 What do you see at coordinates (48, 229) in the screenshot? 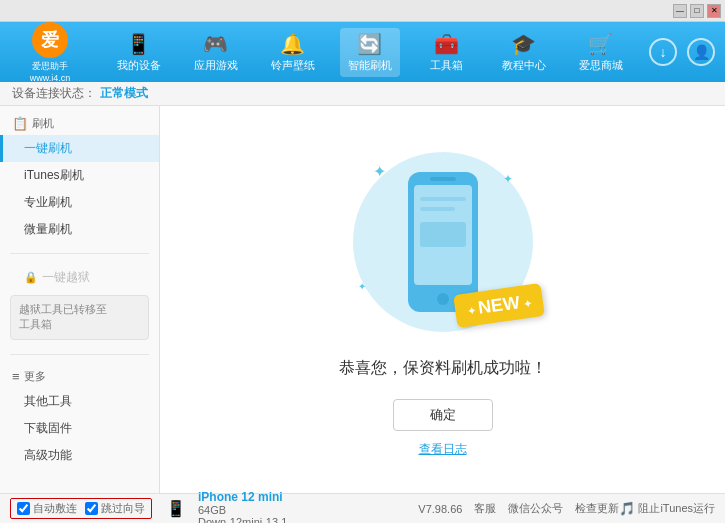
I see `data-flash-label: 微量刷机` at bounding box center [48, 229].